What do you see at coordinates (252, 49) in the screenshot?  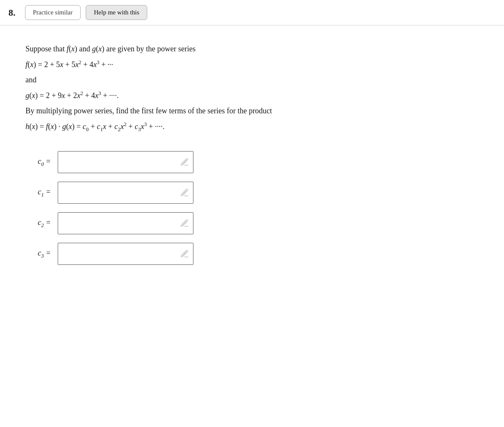 I see `problem-line-1: Suppose that f(x) and g(x) are given by …` at bounding box center [252, 49].